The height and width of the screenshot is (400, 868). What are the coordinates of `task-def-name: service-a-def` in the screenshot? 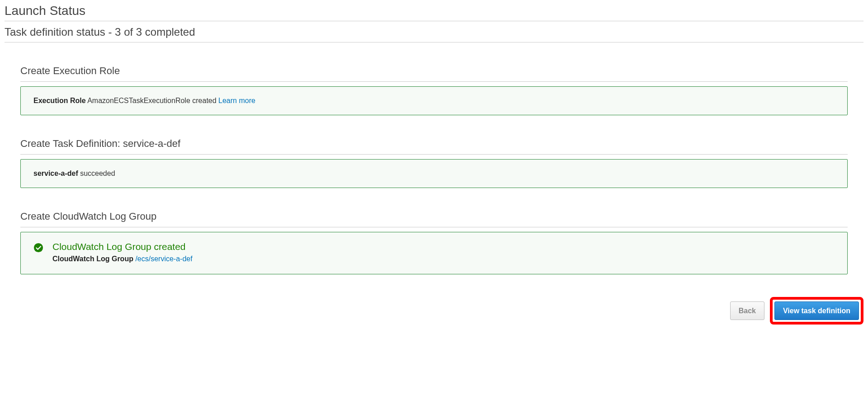 It's located at (56, 174).